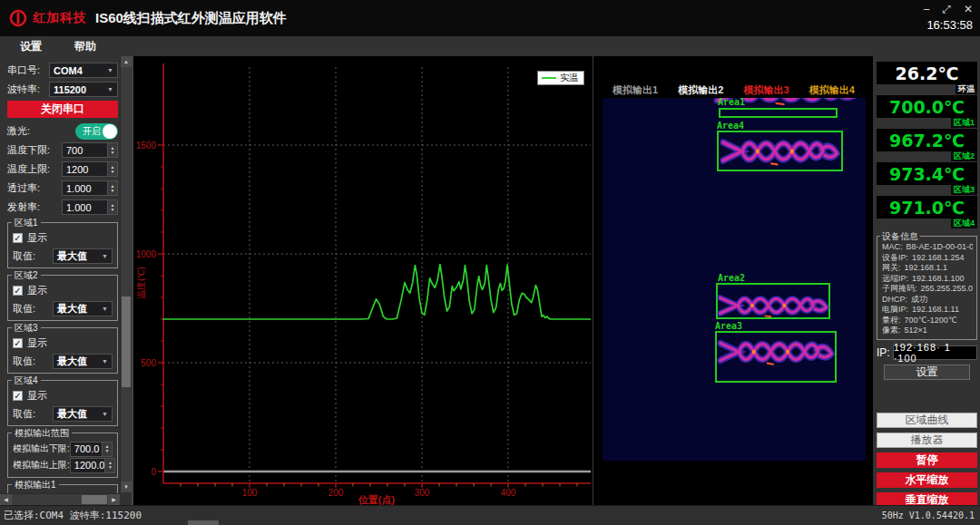  I want to click on area2-show-checkbox: ✓, so click(18, 290).